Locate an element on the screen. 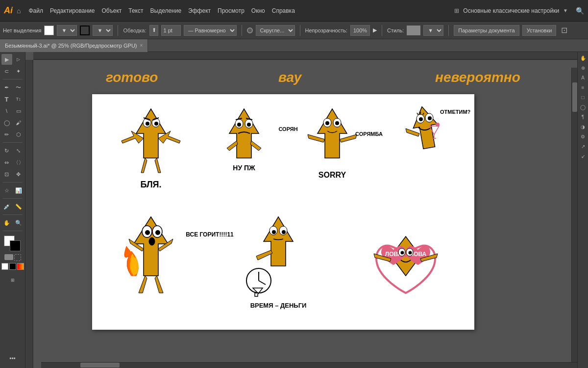 This screenshot has width=588, height=368. workspace-dropdown-arrow: ▼ is located at coordinates (565, 11).